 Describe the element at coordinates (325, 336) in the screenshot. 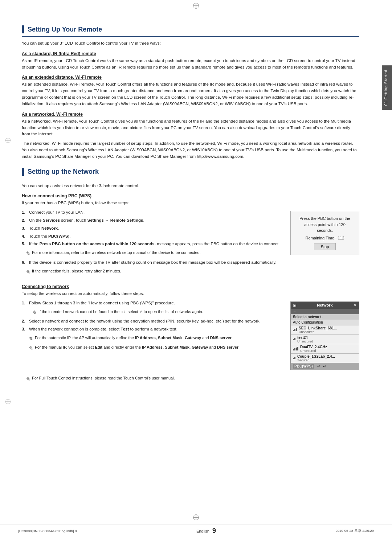

I see `network-dialog: ▣ Network ✕ ← Select a network. Auto Con…` at that location.